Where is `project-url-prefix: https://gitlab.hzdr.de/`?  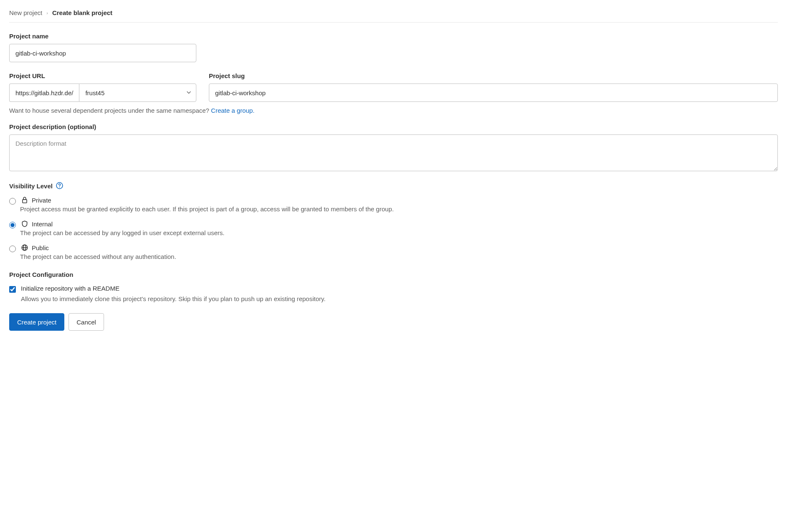 project-url-prefix: https://gitlab.hzdr.de/ is located at coordinates (44, 93).